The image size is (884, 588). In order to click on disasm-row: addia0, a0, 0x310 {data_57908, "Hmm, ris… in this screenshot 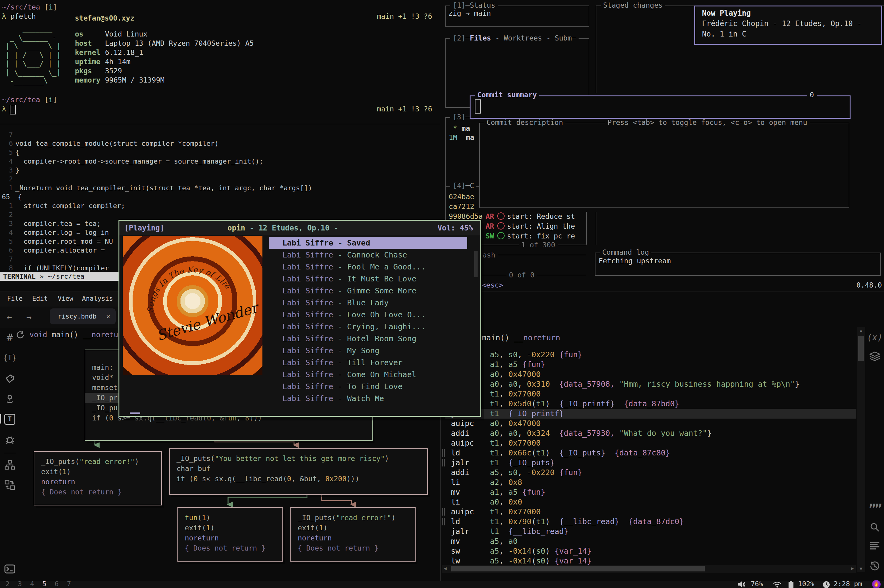, I will do `click(649, 384)`.